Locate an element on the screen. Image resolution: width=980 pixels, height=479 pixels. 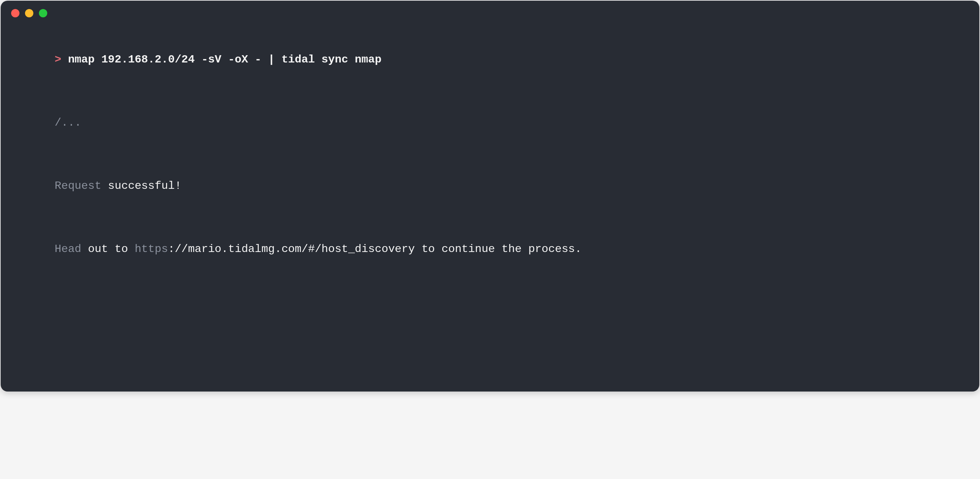
follow-mid1: out to is located at coordinates (108, 249).